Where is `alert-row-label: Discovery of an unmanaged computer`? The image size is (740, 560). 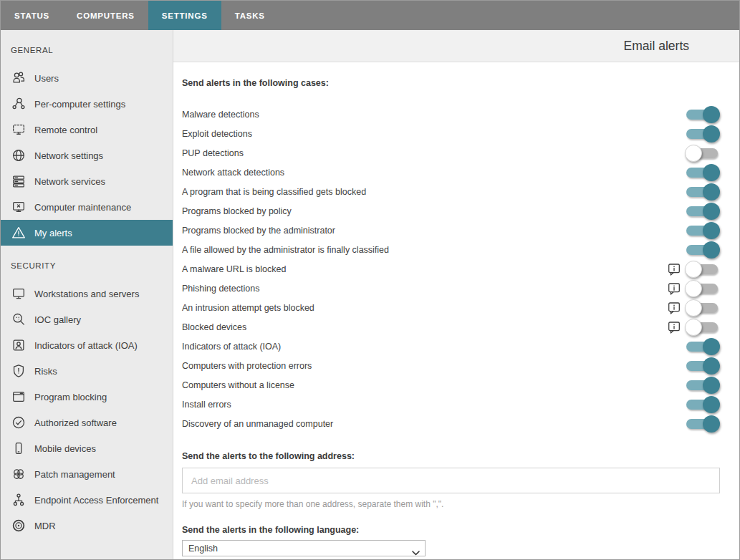
alert-row-label: Discovery of an unmanaged computer is located at coordinates (433, 424).